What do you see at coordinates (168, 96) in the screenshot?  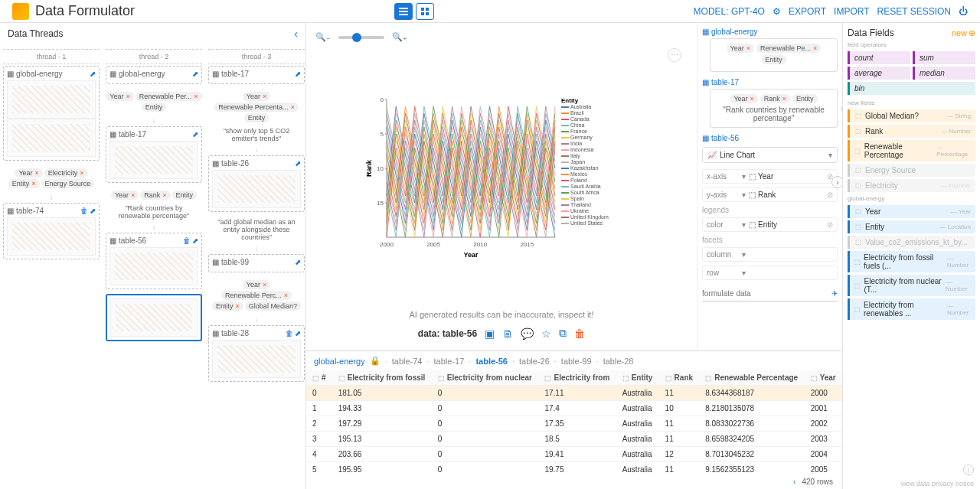 I see `chip: Renewable Per...×` at bounding box center [168, 96].